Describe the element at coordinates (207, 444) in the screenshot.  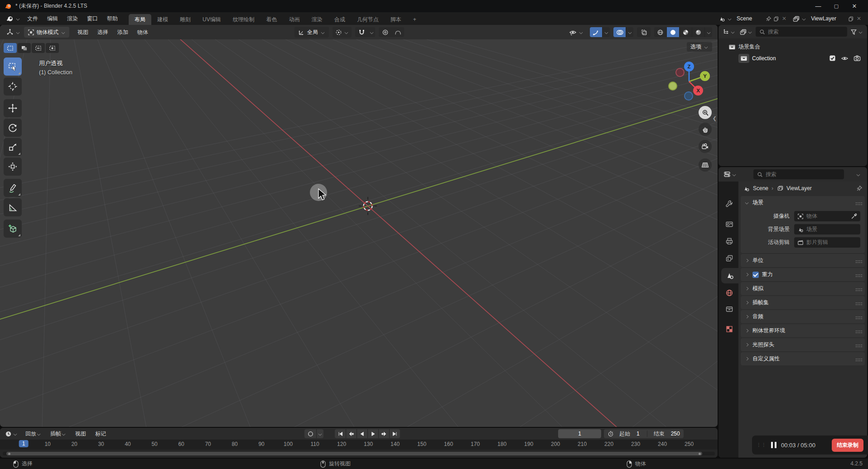
I see `frame-tick-70: 70` at that location.